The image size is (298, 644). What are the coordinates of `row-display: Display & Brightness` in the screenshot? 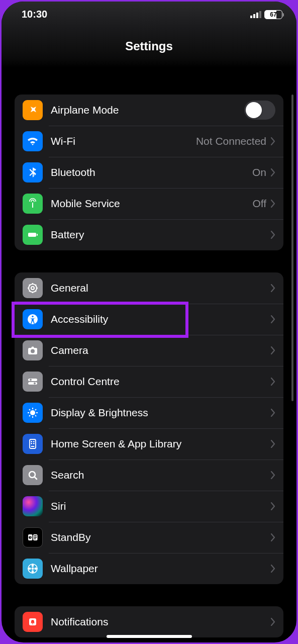 It's located at (149, 413).